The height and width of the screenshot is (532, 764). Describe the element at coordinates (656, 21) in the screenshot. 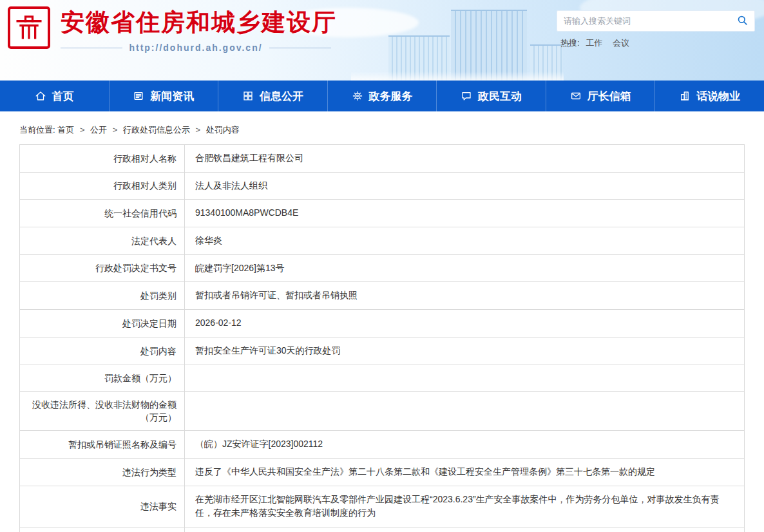

I see `search-box` at that location.